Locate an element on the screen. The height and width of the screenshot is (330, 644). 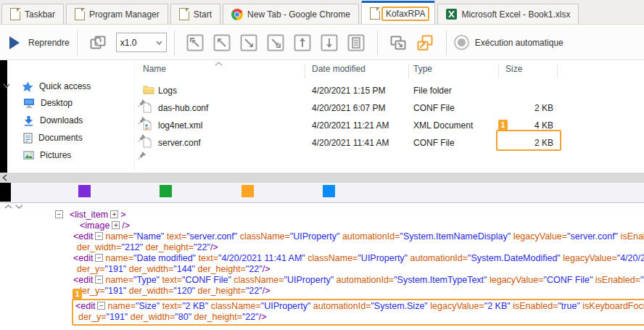
tree-node-line: der_y="191" der_width="144" der_height="… is located at coordinates (322, 270).